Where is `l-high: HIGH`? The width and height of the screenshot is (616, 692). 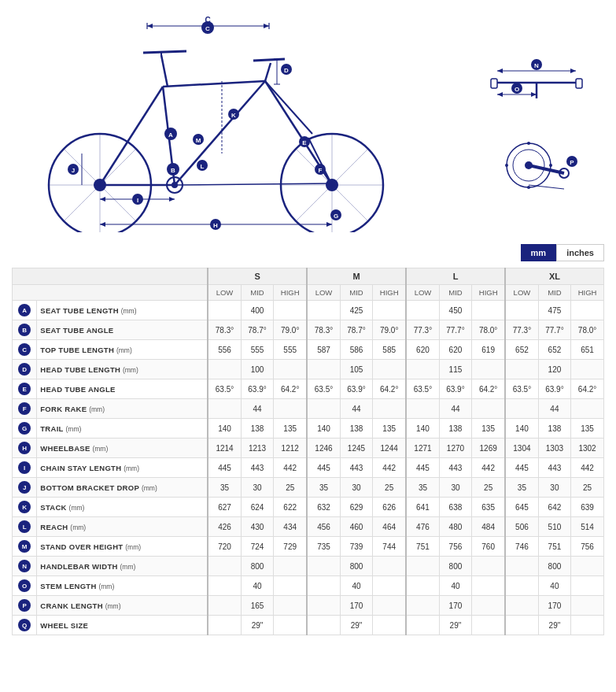 l-high: HIGH is located at coordinates (489, 293).